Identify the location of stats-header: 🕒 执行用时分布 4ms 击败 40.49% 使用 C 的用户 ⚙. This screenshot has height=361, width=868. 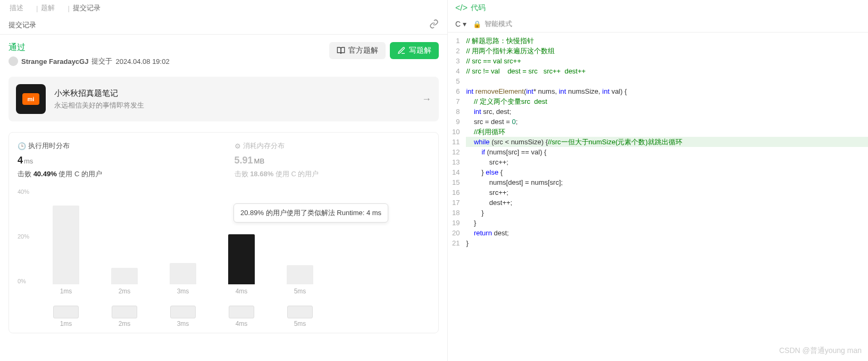
(223, 160).